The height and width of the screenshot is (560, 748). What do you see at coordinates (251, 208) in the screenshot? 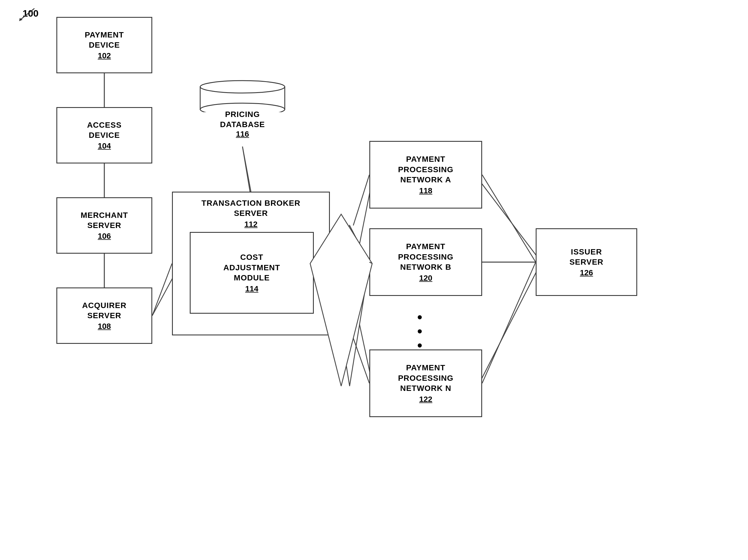
I see `transaction-broker-label: TRANSACTION BROKERSERVER` at bounding box center [251, 208].